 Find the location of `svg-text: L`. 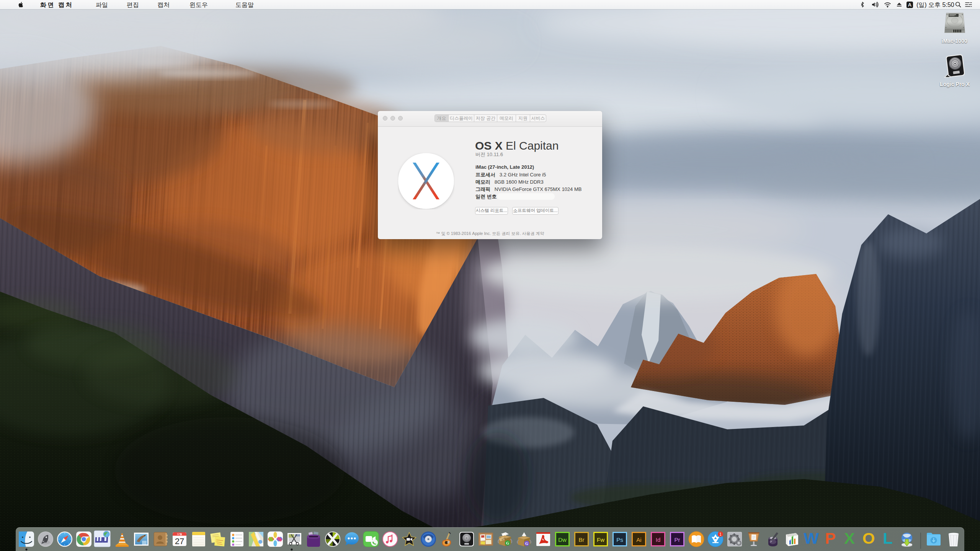

svg-text: L is located at coordinates (888, 539).